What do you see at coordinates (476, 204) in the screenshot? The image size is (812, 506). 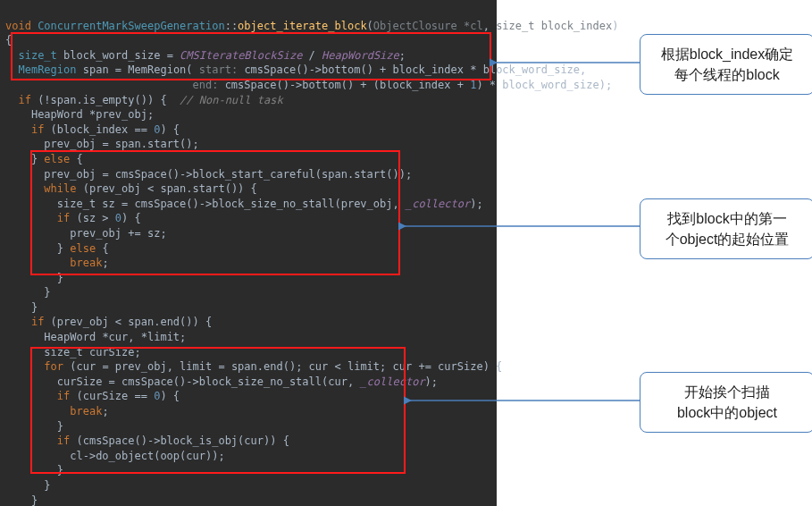 I see `line-sz-post: );` at bounding box center [476, 204].